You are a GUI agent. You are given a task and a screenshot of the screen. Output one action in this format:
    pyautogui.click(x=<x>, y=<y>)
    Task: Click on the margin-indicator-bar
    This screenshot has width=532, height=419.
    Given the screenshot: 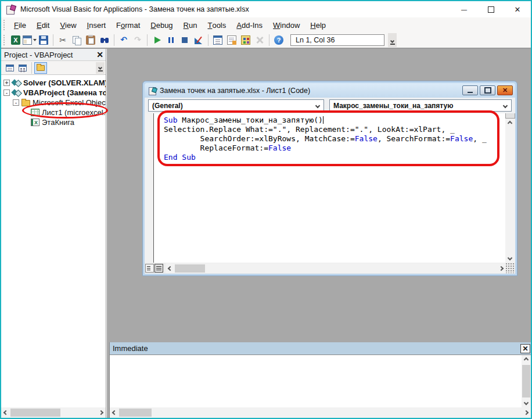 What is the action you would take?
    pyautogui.click(x=149, y=188)
    